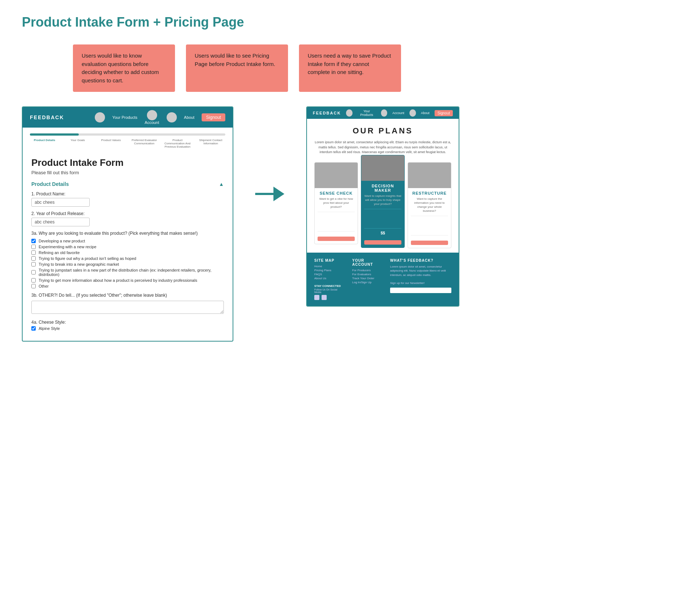 This screenshot has width=700, height=596. I want to click on form-nav-about: About, so click(190, 117).